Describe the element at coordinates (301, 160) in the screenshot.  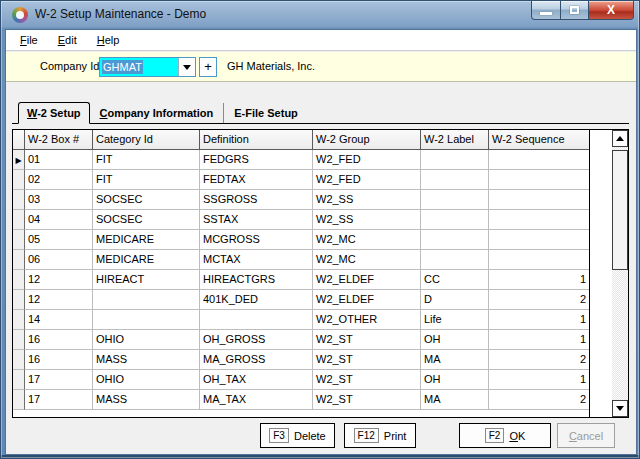
I see `table-row: ▶01FITFEDGRSW2_FED` at that location.